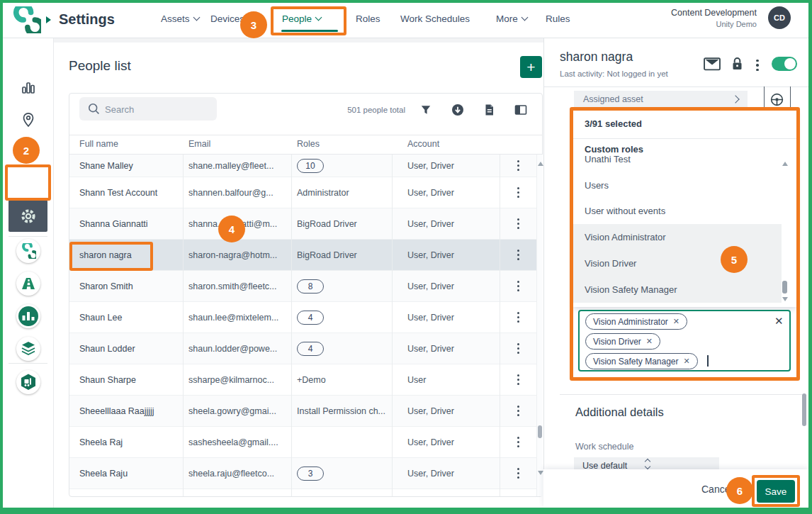 The width and height of the screenshot is (812, 514). Describe the element at coordinates (677, 289) in the screenshot. I see `custom-role-option: Vision Safety Manager` at that location.